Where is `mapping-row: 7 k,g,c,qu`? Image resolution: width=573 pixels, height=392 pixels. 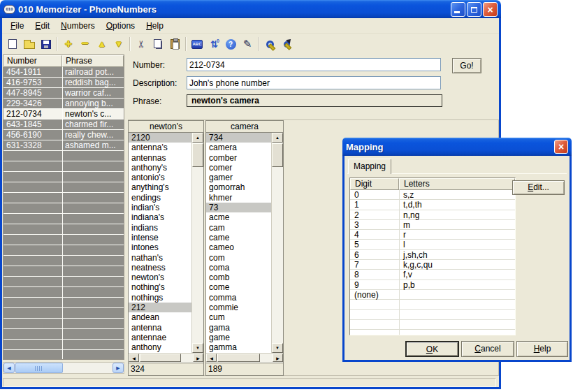 mapping-row: 7 k,g,c,qu is located at coordinates (433, 265).